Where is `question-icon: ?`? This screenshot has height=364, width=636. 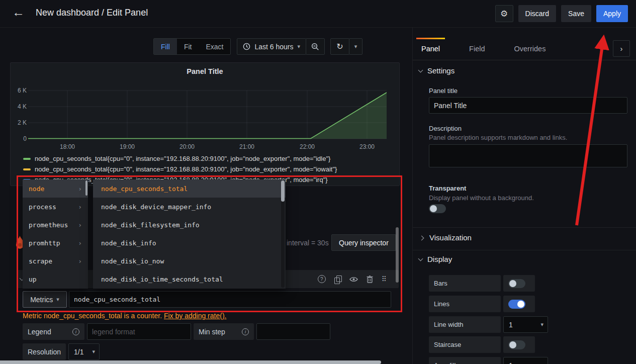
question-icon: ? is located at coordinates (322, 279).